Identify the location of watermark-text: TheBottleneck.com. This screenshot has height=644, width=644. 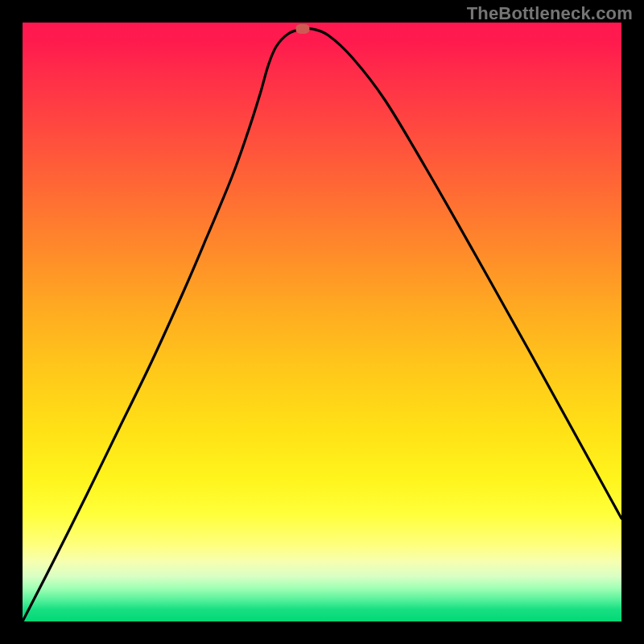
(550, 14).